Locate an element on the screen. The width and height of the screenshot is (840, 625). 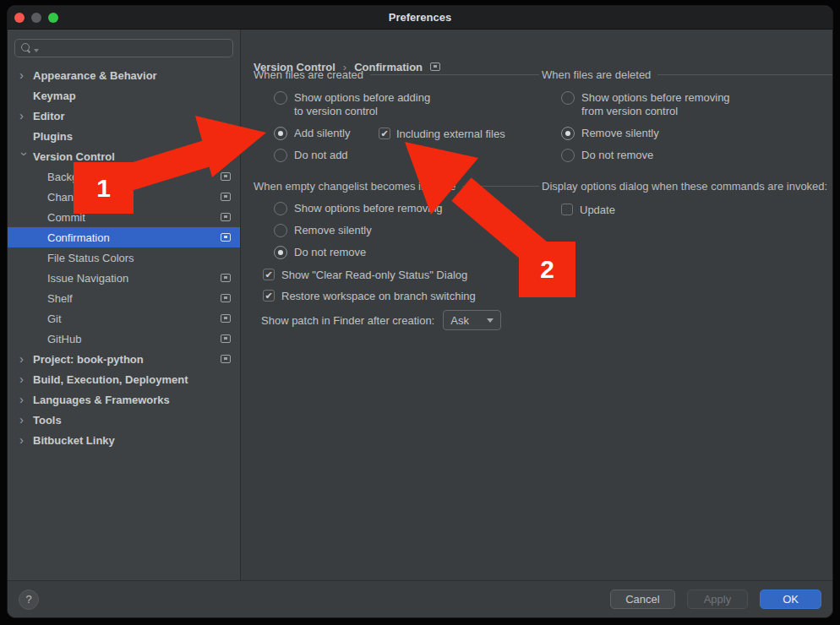
sidebar-item-project-book-python: ›Project: book-python is located at coordinates (123, 359).